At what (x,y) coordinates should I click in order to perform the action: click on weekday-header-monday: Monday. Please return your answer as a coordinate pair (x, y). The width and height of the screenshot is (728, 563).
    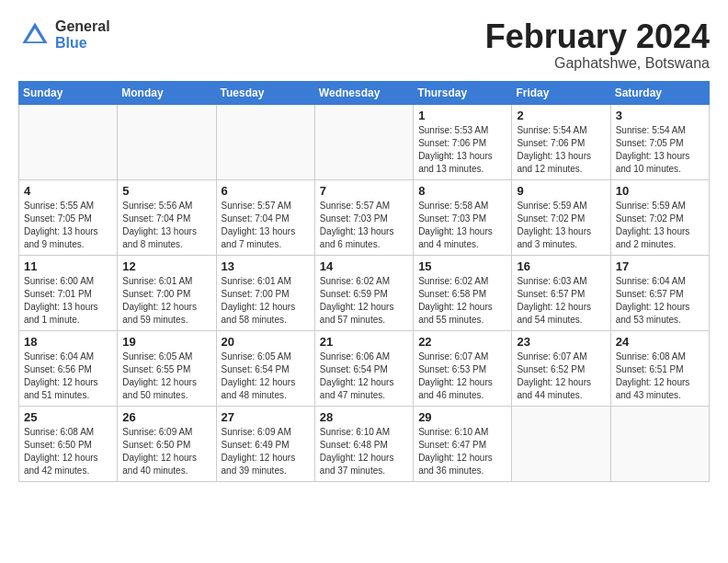
    Looking at the image, I should click on (167, 92).